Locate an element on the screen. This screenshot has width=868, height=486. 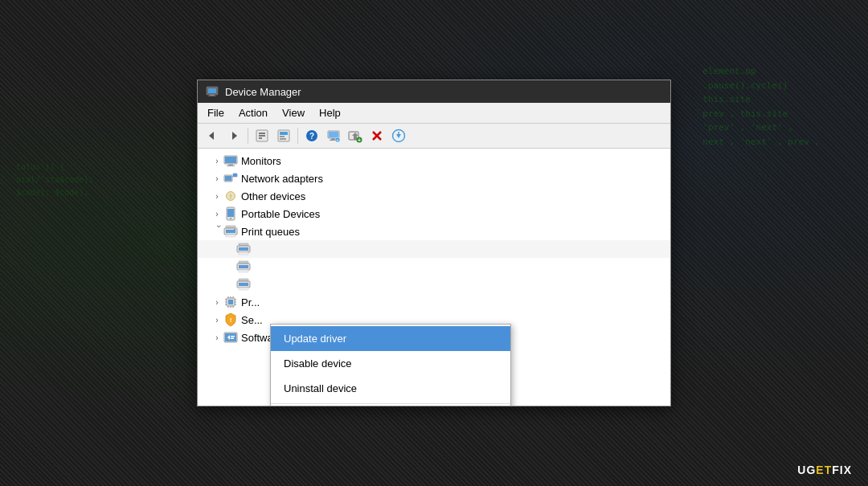
properties-button is located at coordinates (262, 136).